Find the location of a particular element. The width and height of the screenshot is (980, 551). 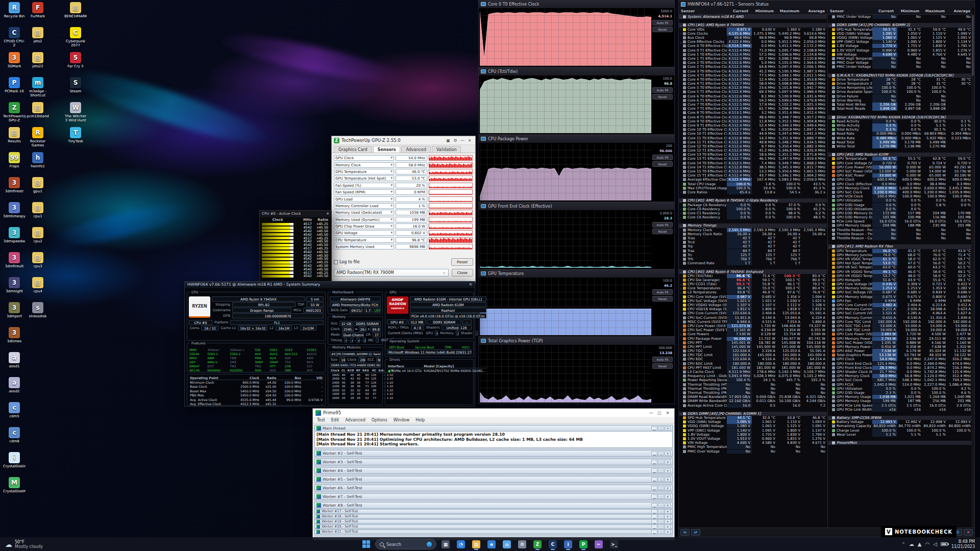

taskbar-clock: 8:48 PM 11/21/2023 is located at coordinates (963, 544).